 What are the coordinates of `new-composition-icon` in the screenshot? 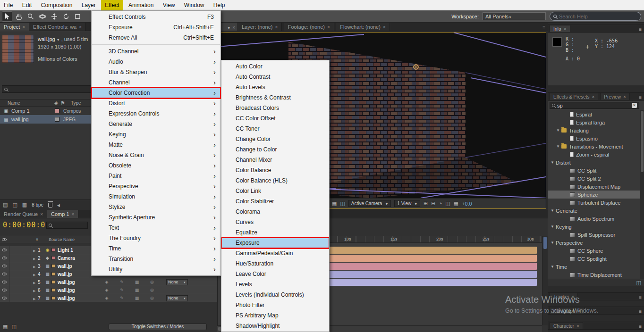 It's located at (25, 205).